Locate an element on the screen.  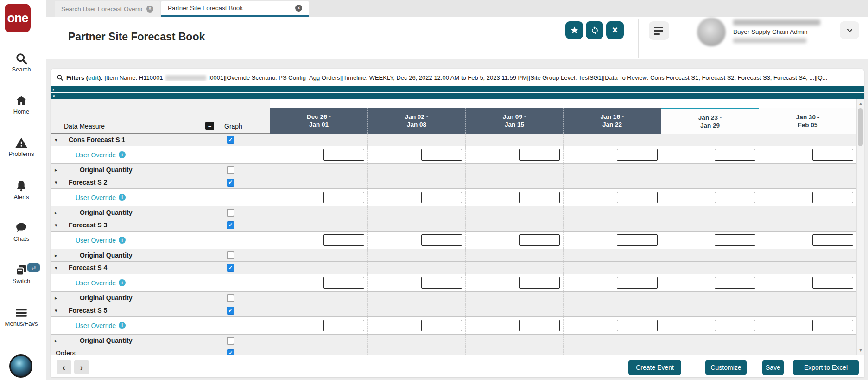
user-avatar is located at coordinates (711, 32).